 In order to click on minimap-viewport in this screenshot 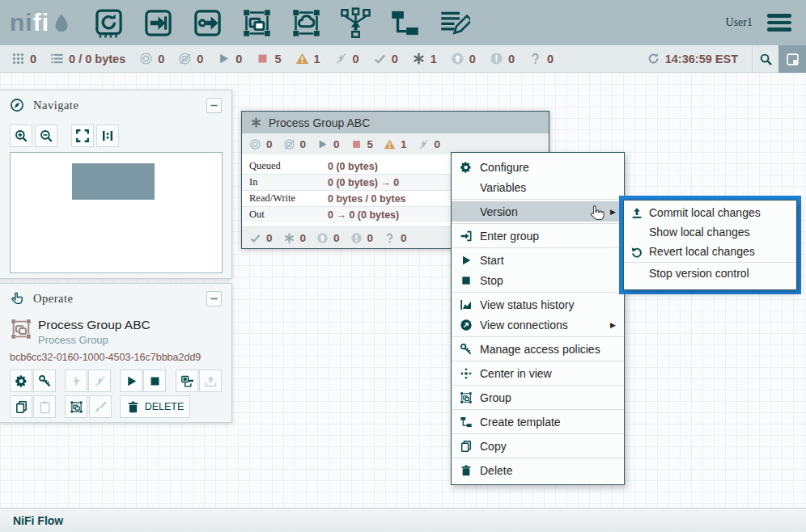, I will do `click(113, 181)`.